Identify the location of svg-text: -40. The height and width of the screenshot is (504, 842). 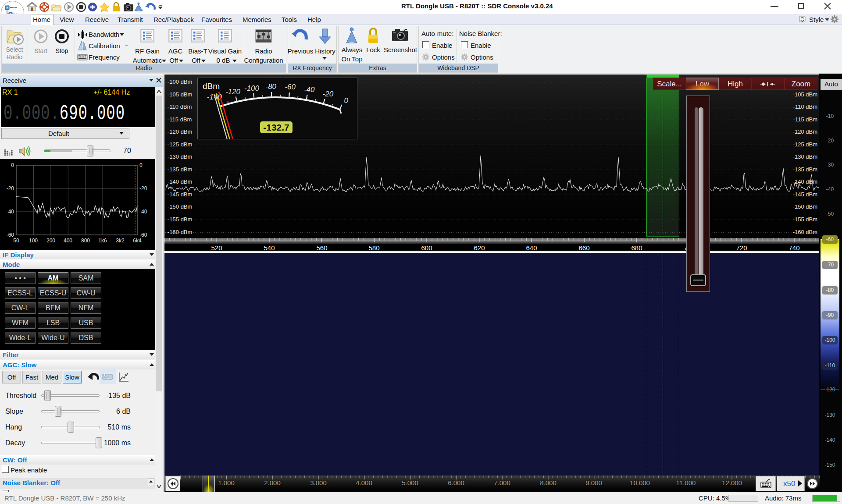
(310, 89).